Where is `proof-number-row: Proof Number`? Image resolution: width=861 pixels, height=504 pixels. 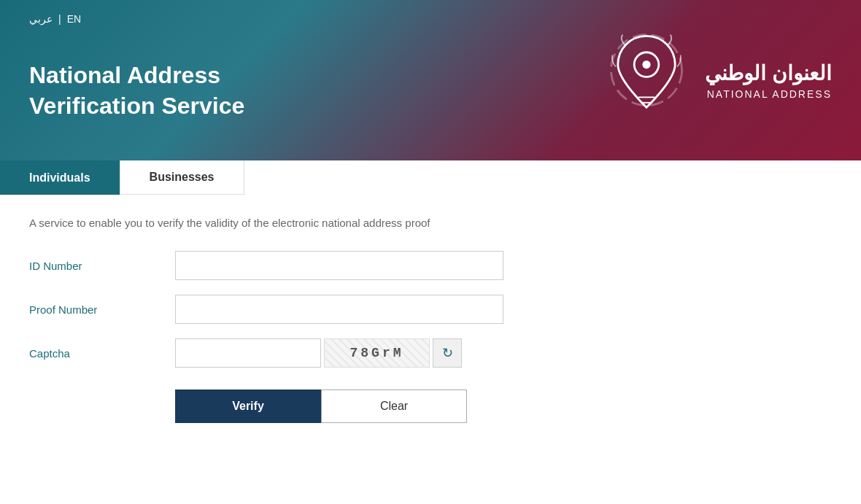
proof-number-row: Proof Number is located at coordinates (285, 309).